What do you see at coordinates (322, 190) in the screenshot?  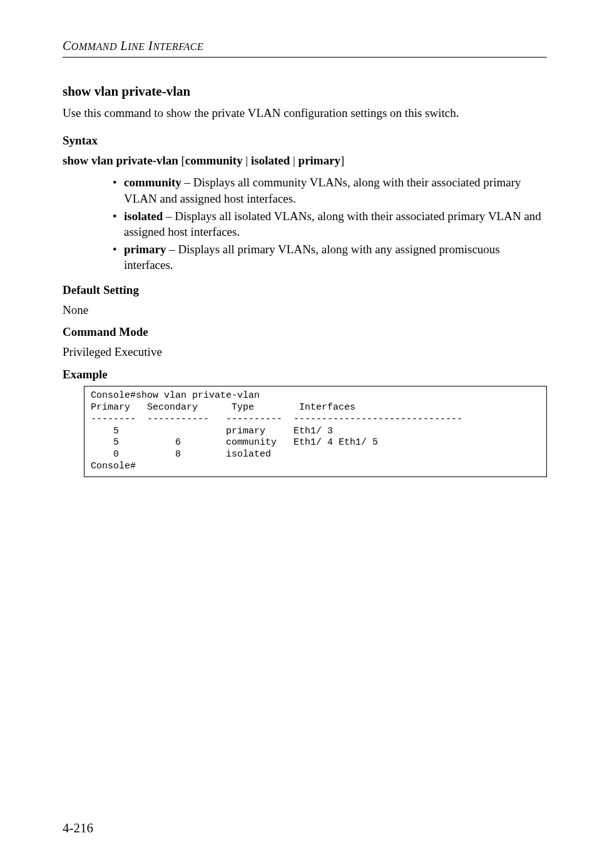 I see `option-community-text: – Displays all community VLANs, along wi…` at bounding box center [322, 190].